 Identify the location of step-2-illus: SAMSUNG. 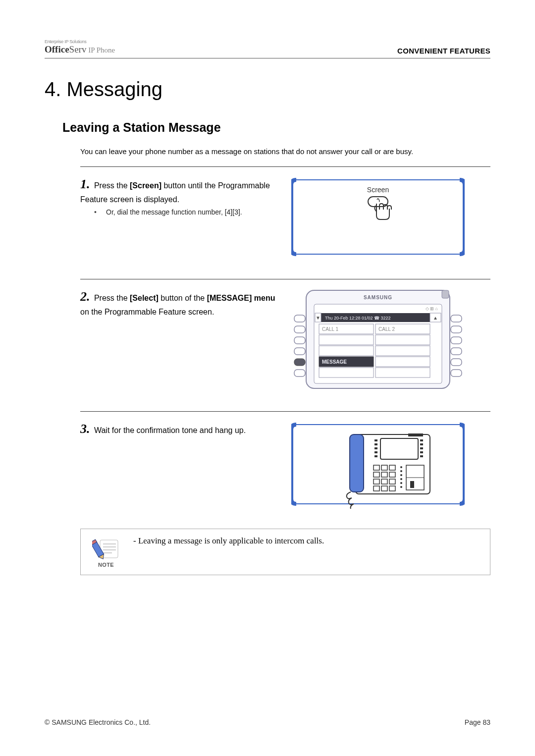
(378, 339).